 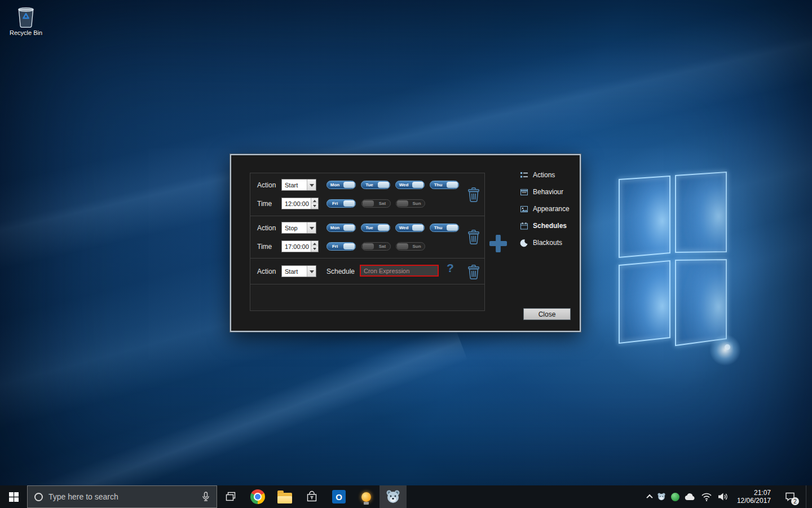 What do you see at coordinates (676, 497) in the screenshot?
I see `tray-green-app` at bounding box center [676, 497].